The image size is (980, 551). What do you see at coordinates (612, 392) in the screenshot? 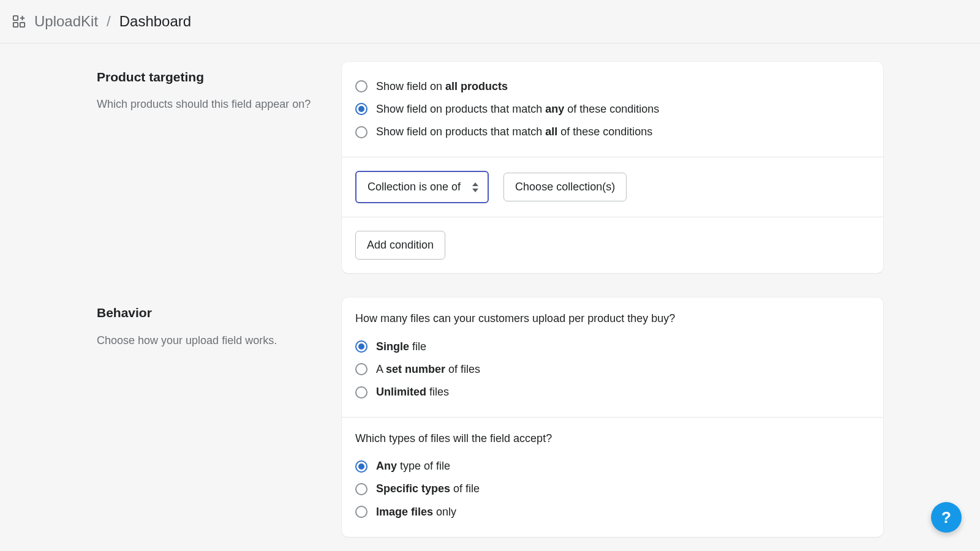
I see `files-option-unlimited: Unlimited files` at bounding box center [612, 392].